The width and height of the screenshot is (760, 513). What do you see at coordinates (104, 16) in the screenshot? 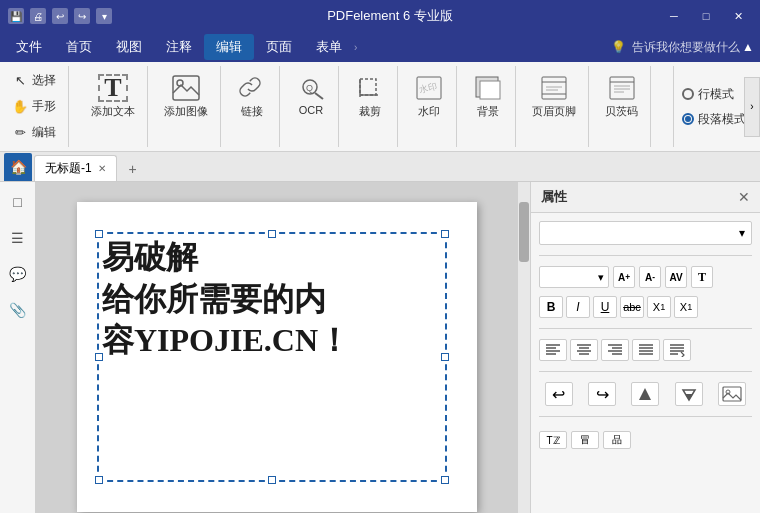
I see `customize-icon: ▾` at bounding box center [104, 16].